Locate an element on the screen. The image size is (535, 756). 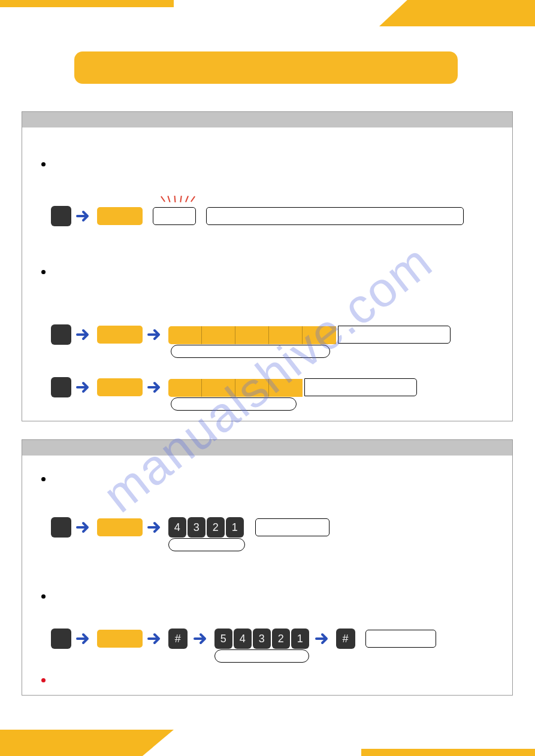
header-stripe-right is located at coordinates (457, 13).